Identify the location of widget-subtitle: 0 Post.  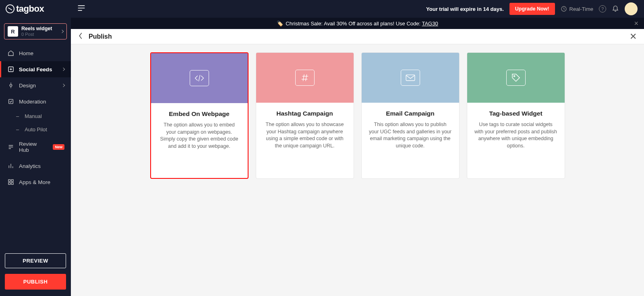
(39, 34).